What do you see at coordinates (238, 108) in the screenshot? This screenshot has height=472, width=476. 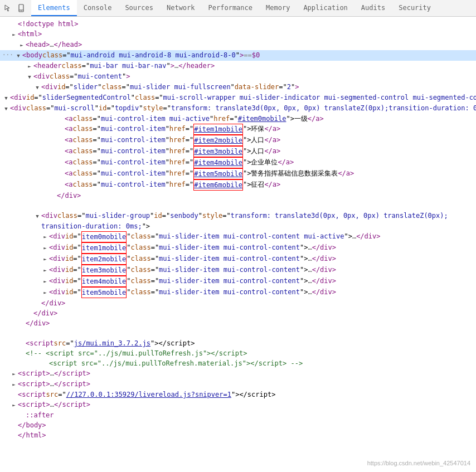 I see `code-line-div-muiscroll: <div class="mui-scroll" id="topdiv" styl…` at bounding box center [238, 108].